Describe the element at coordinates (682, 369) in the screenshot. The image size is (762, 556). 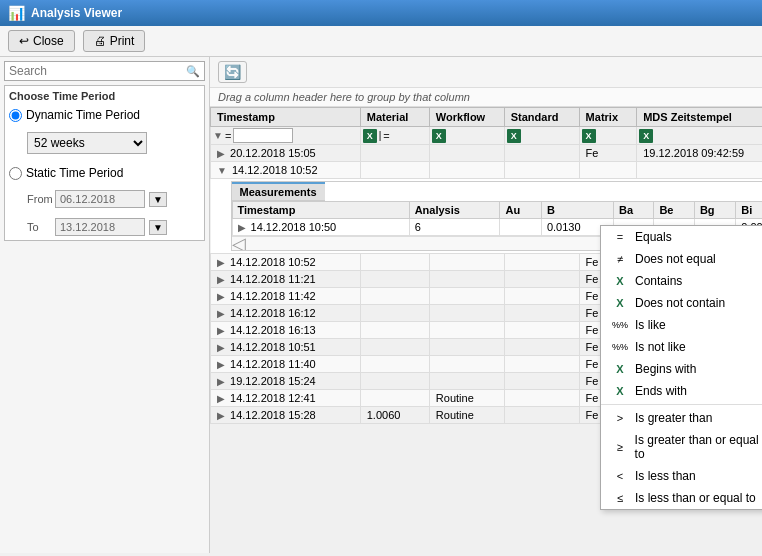
I see `filter-item-begins-with: X Begins with` at that location.